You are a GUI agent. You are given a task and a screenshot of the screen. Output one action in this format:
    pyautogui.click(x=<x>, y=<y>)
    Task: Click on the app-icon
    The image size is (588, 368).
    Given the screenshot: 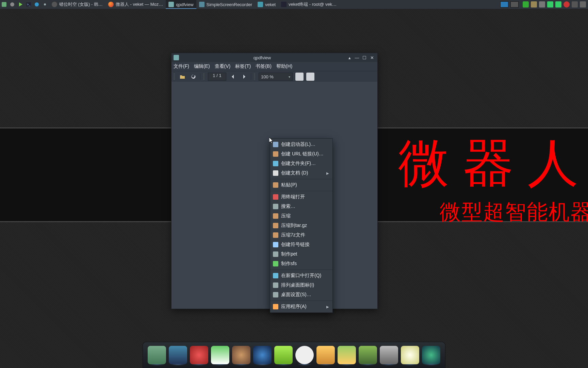 What is the action you would take?
    pyautogui.click(x=176, y=58)
    